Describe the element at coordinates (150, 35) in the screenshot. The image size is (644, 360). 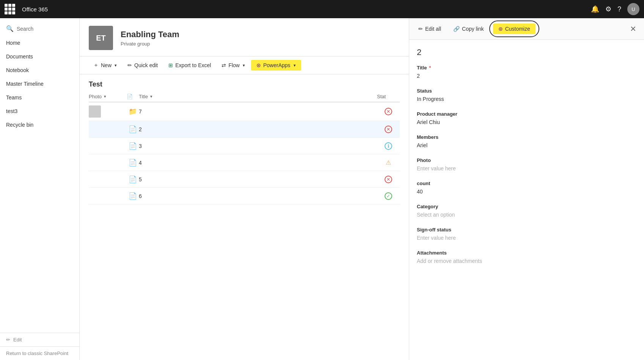
I see `sp-group-title: Enabling Team` at that location.